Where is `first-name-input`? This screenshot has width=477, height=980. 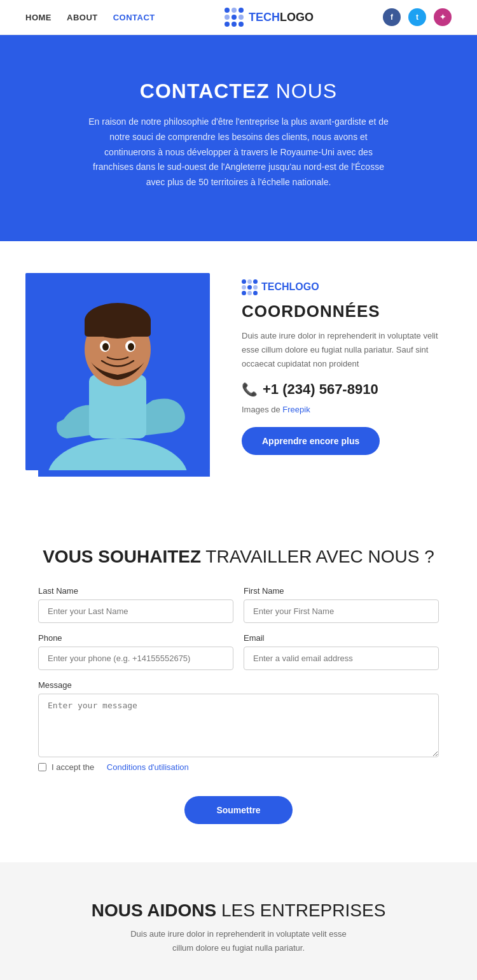
first-name-input is located at coordinates (341, 611).